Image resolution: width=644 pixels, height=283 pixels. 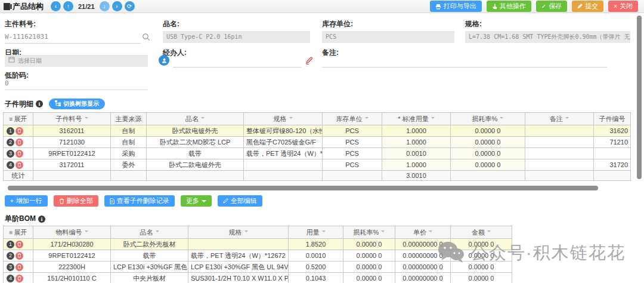 I want to click on view-deleted-records-button: 查看子件删除记录, so click(x=140, y=201).